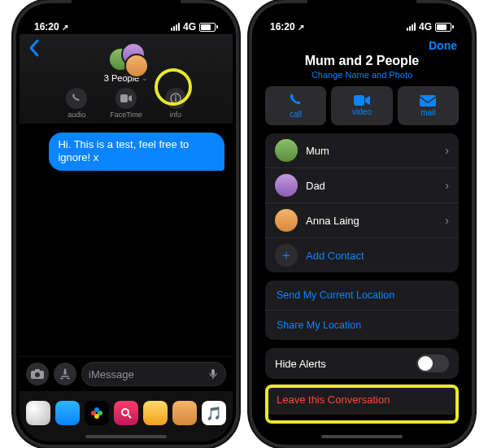 The image size is (488, 448). Describe the element at coordinates (126, 115) in the screenshot. I see `facetime-label: FaceTime` at that location.